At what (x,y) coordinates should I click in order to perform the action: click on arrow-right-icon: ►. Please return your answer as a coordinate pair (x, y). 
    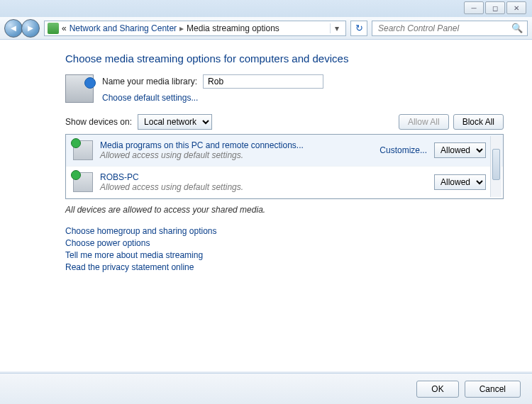
    Looking at the image, I should click on (31, 28).